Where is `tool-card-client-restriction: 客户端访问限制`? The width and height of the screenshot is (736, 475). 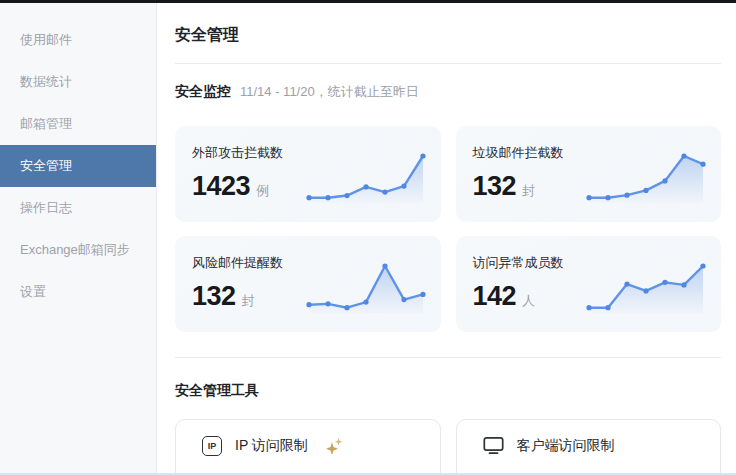
tool-card-client-restriction: 客户端访问限制 is located at coordinates (589, 447).